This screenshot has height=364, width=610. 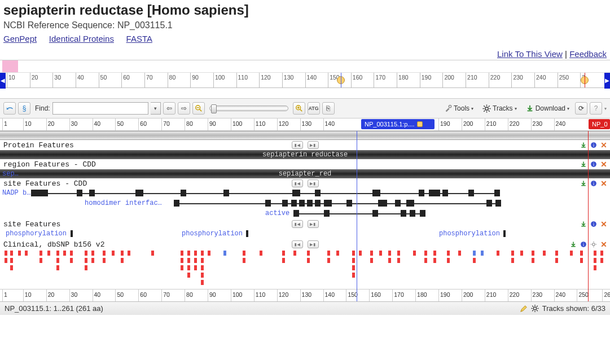 I want to click on history-button: §, so click(x=24, y=108).